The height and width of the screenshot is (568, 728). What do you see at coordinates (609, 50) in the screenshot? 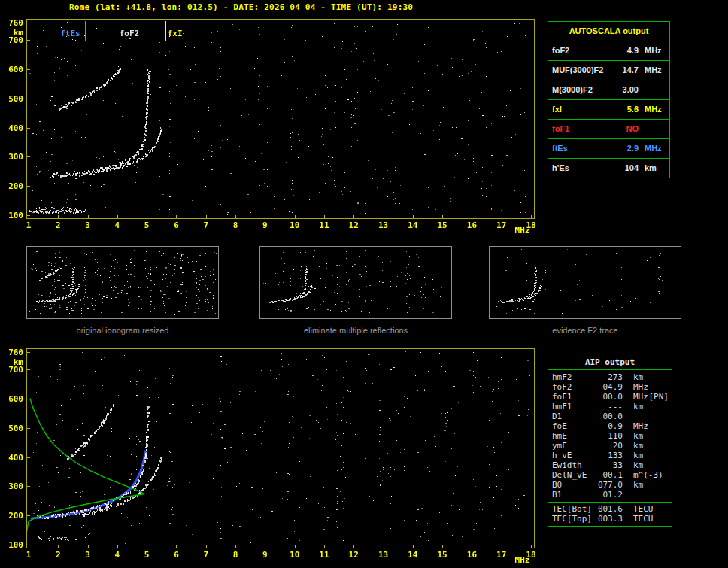
I see `autoscala-row-foF2: foF24.9MHz` at bounding box center [609, 50].